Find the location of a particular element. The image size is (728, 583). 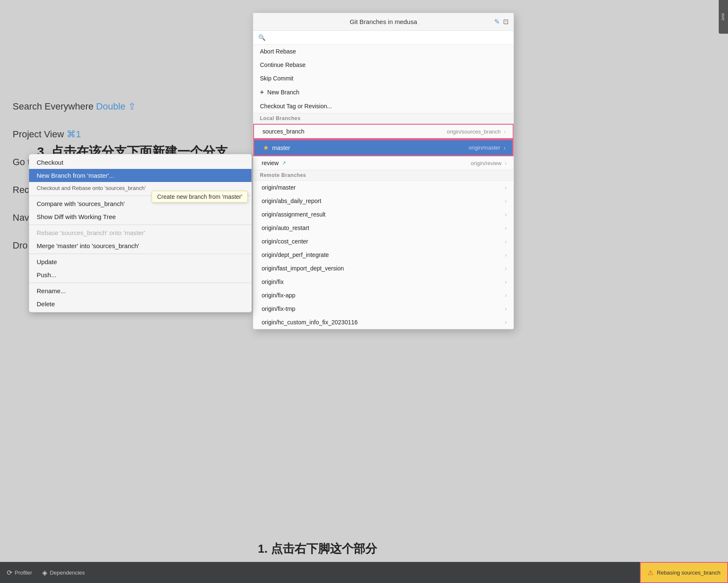

remote-hc-name: origin/hc_custom_info_fix_20230116 is located at coordinates (310, 322).